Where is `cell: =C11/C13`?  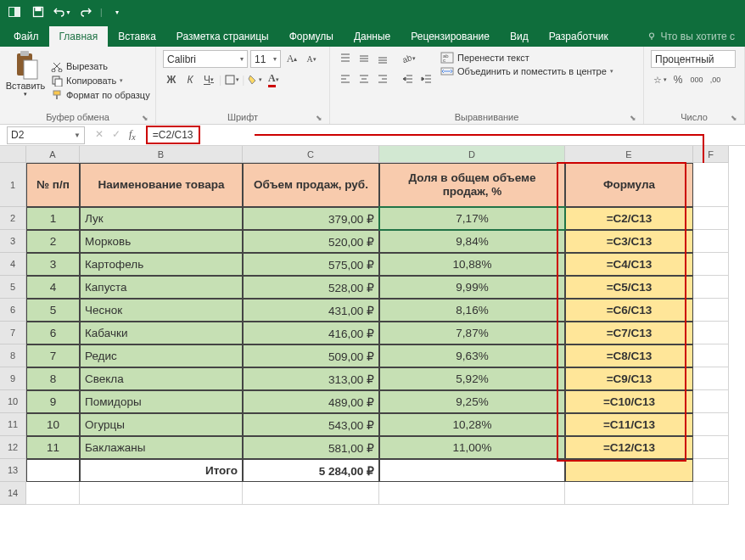 cell: =C11/C13 is located at coordinates (630, 424).